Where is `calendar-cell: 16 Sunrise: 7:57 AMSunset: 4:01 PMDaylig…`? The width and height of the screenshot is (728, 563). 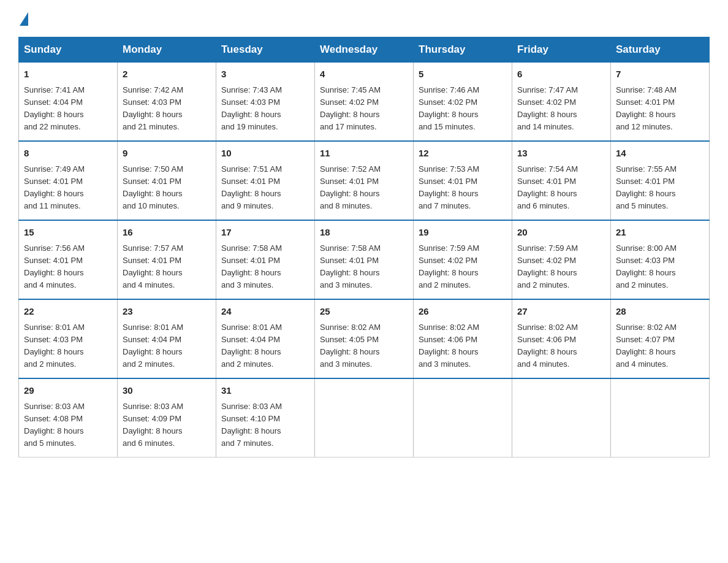 calendar-cell: 16 Sunrise: 7:57 AMSunset: 4:01 PMDaylig… is located at coordinates (167, 260).